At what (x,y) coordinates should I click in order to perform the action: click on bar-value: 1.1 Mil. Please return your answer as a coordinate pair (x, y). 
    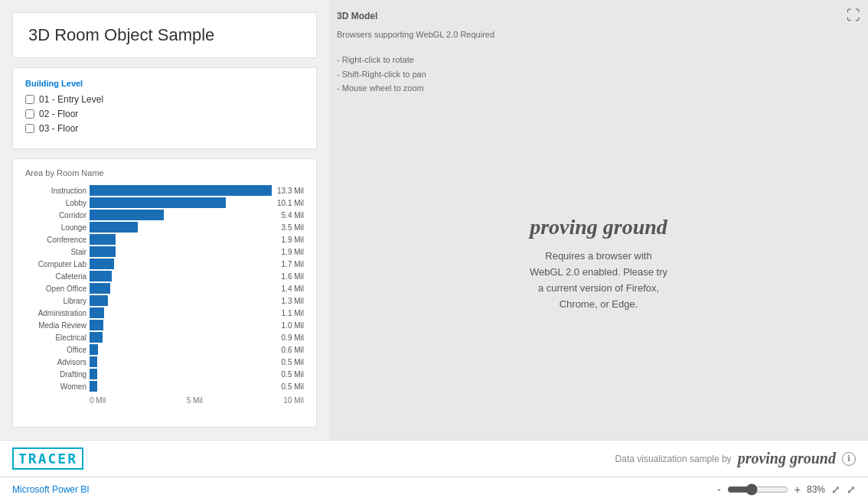
    Looking at the image, I should click on (292, 314).